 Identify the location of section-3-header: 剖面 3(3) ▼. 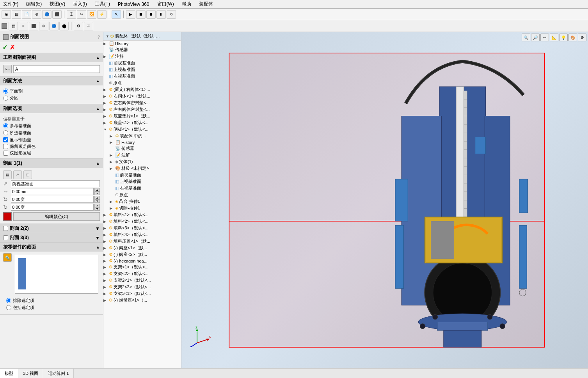
(52, 238).